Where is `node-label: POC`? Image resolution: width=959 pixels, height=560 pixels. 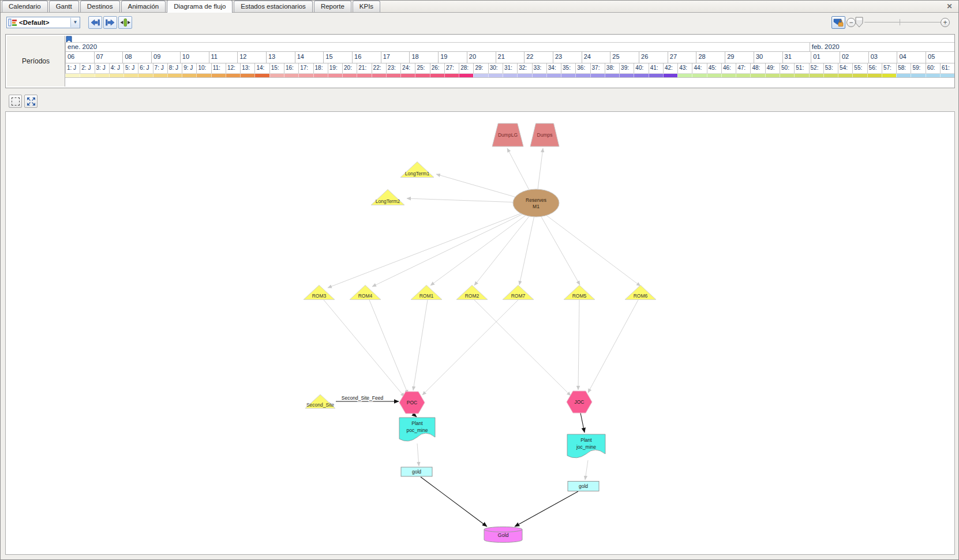 node-label: POC is located at coordinates (412, 403).